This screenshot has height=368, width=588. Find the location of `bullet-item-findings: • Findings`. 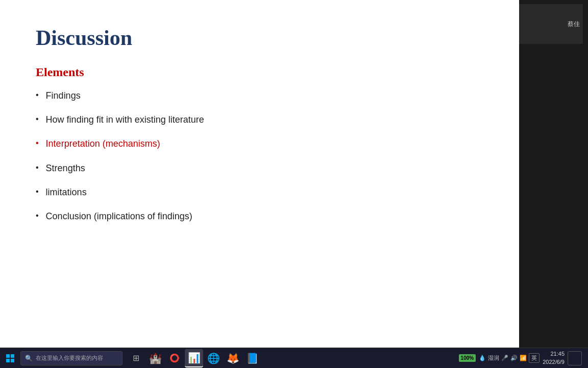

bullet-item-findings: • Findings is located at coordinates (259, 96).